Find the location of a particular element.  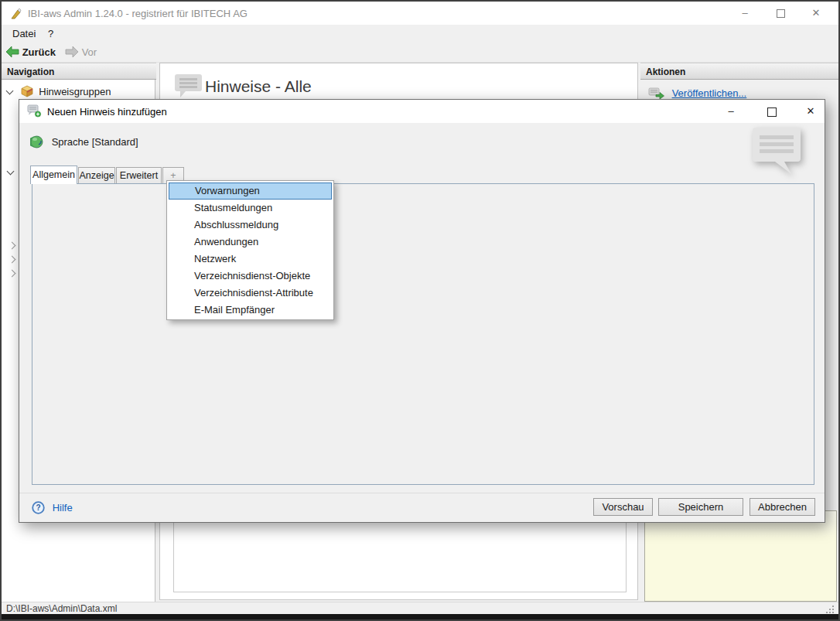

forward-arrow-icon is located at coordinates (72, 52).